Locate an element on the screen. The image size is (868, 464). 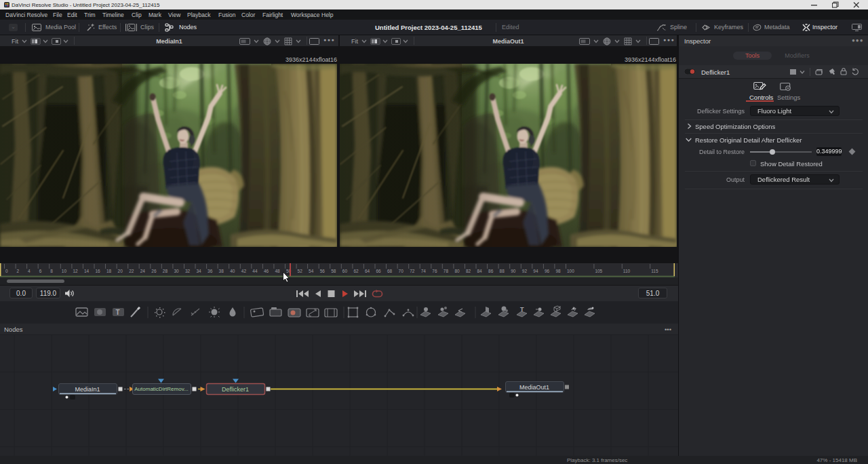
svg-text: 38 is located at coordinates (222, 271).